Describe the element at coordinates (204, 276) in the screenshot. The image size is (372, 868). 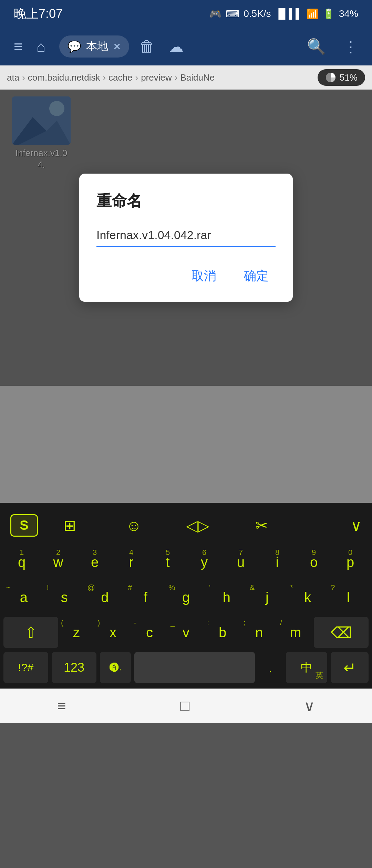
I see `cancel-button: 取消` at that location.